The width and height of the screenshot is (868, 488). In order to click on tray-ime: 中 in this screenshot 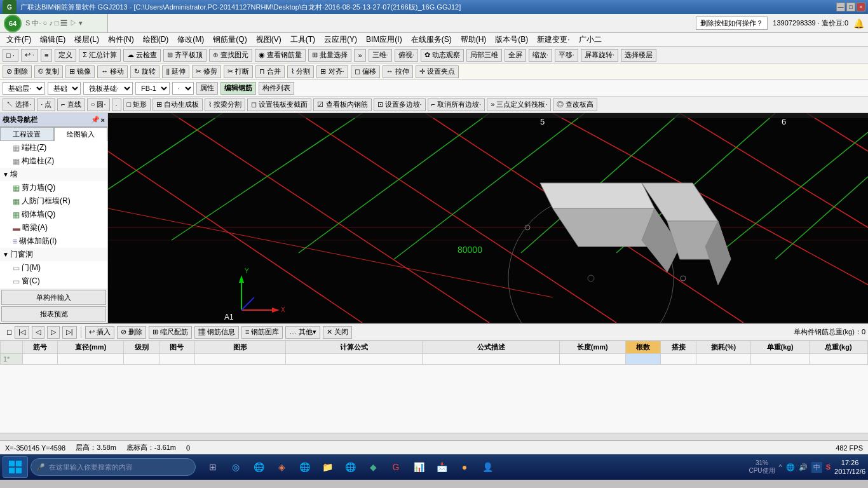, I will do `click(817, 468)`.